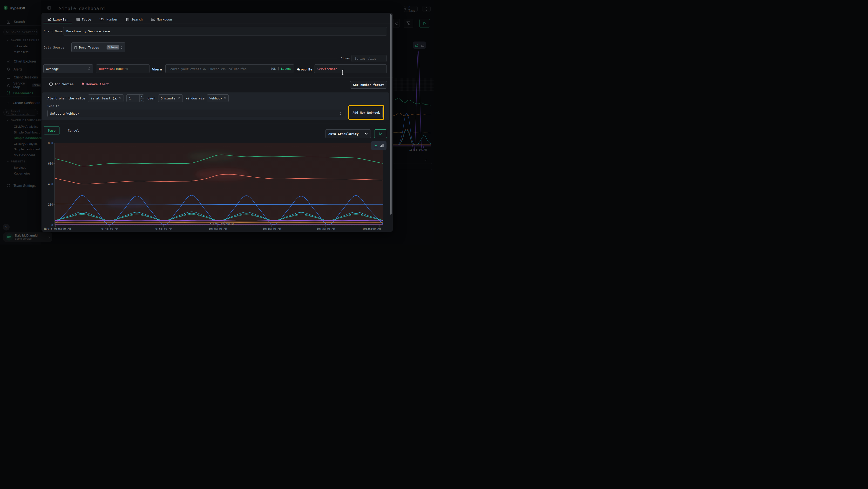 The image size is (868, 489). What do you see at coordinates (278, 69) in the screenshot?
I see `sql-lucene-pipe: |` at bounding box center [278, 69].